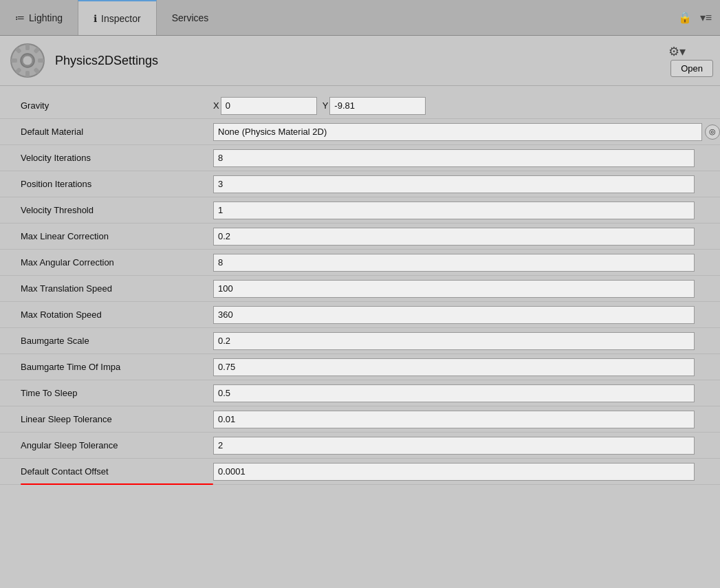  I want to click on property-value-max-angular-correction, so click(466, 263).